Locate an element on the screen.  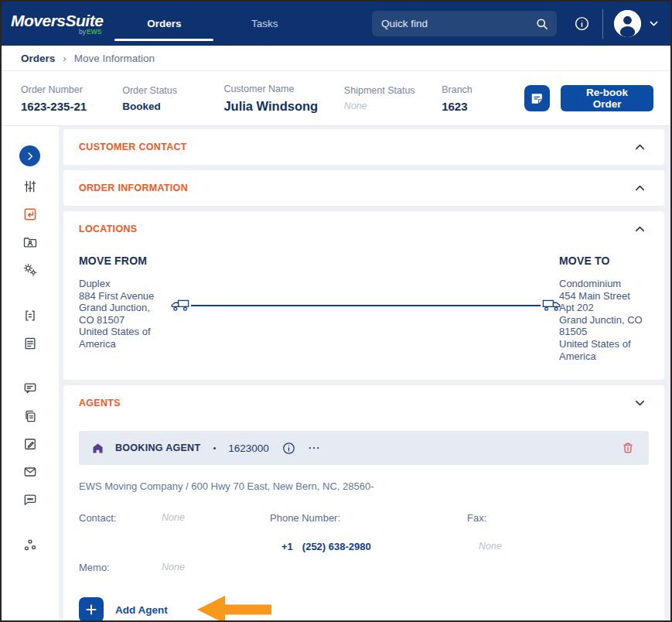
truck-origin-icon is located at coordinates (179, 305).